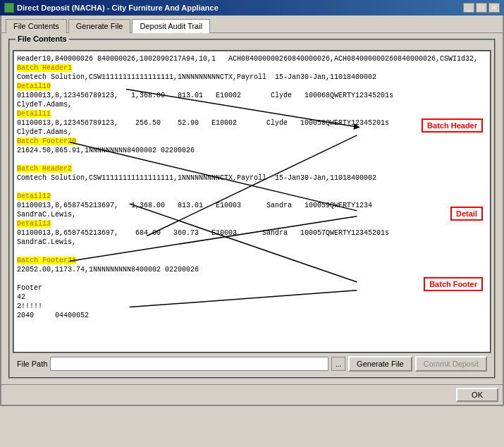  I want to click on app-icon, so click(9, 8).